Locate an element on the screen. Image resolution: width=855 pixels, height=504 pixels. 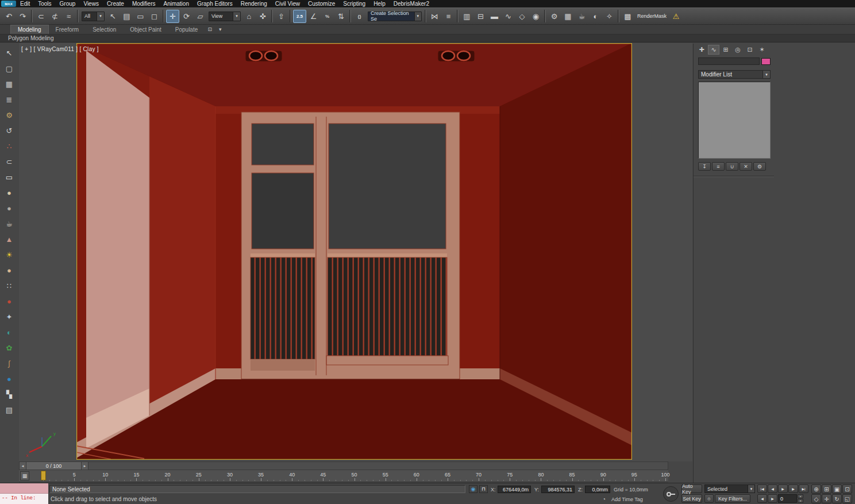
keyboard-shortcut-override-icon: ⇧ is located at coordinates (282, 16).